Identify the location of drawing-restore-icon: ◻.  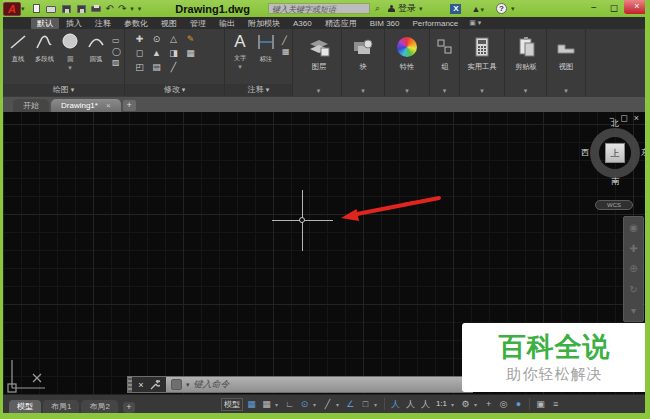
(624, 118).